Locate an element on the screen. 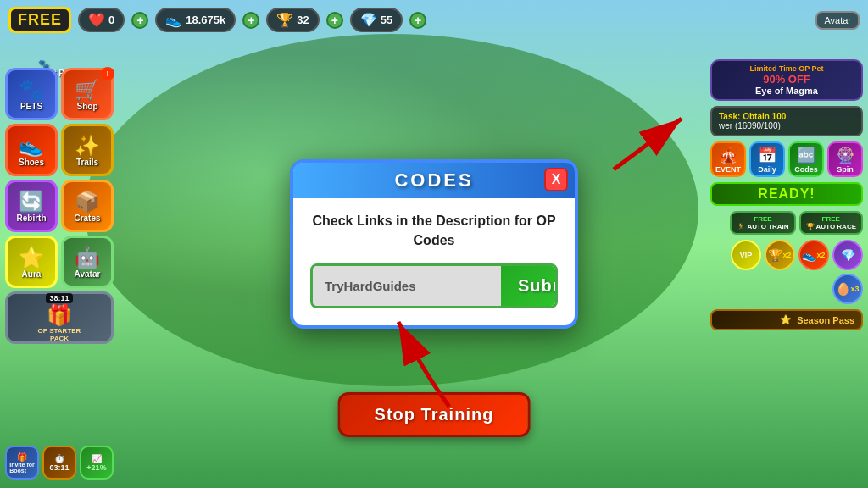 Image resolution: width=868 pixels, height=488 pixels. submit-button: Submit is located at coordinates (529, 286).